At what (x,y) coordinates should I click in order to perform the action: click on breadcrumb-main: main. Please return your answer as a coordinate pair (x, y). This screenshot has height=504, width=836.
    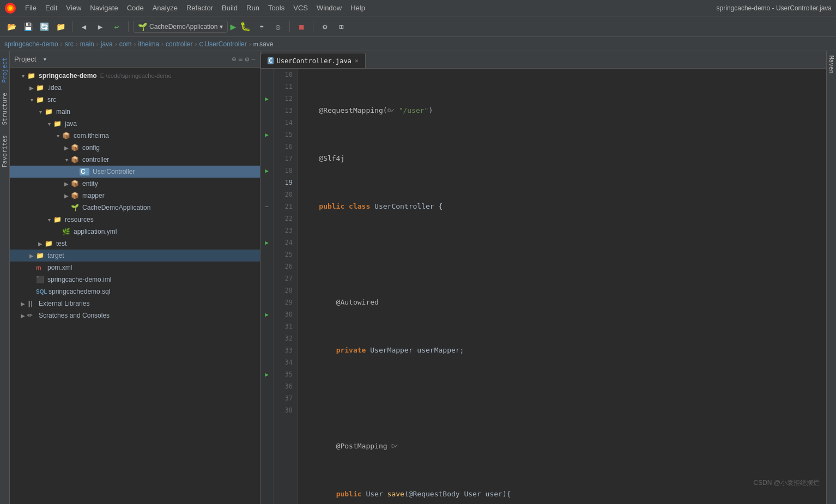
    Looking at the image, I should click on (87, 44).